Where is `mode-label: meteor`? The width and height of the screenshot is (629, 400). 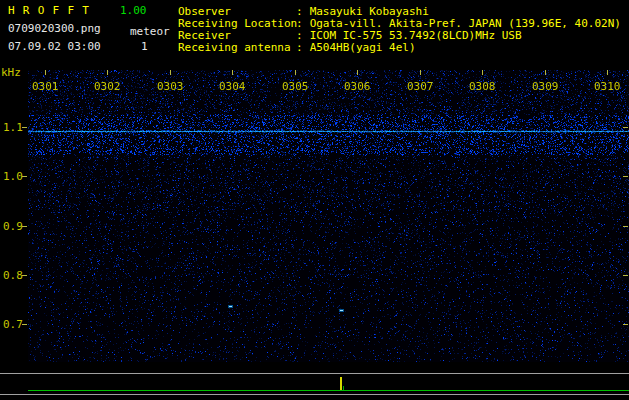
mode-label: meteor is located at coordinates (150, 32).